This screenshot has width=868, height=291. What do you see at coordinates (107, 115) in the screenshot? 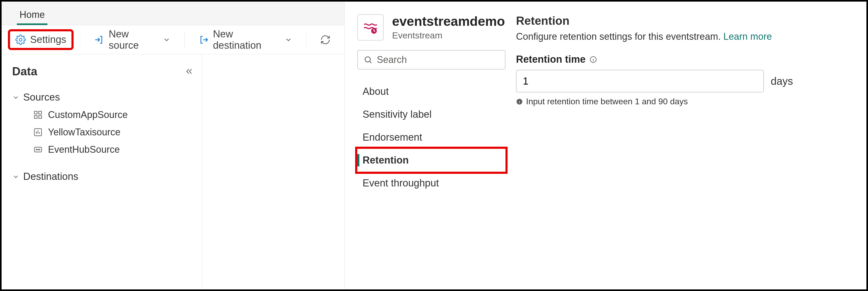
I see `source-item: CustomAppSource` at bounding box center [107, 115].